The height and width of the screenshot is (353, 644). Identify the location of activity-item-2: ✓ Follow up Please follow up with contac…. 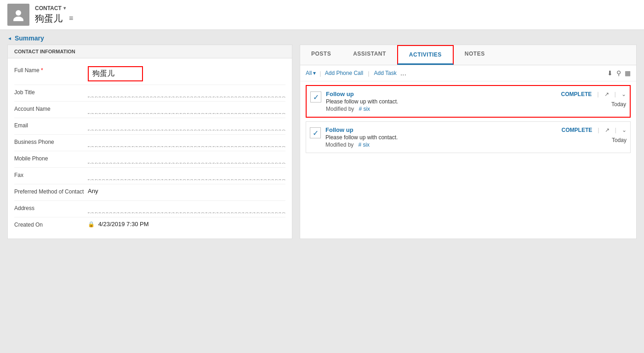
(468, 137).